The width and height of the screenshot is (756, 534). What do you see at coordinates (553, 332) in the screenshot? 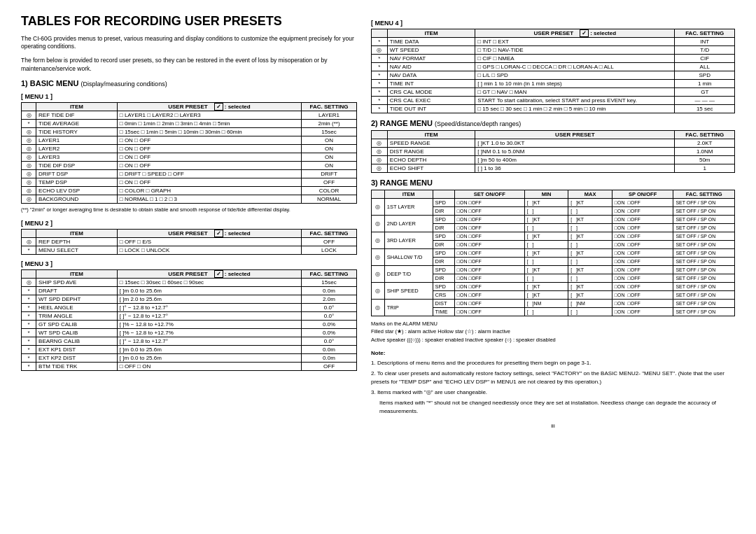
I see `footnote-line2: Filled star (★) : alarm active Hollow st…` at bounding box center [553, 332].